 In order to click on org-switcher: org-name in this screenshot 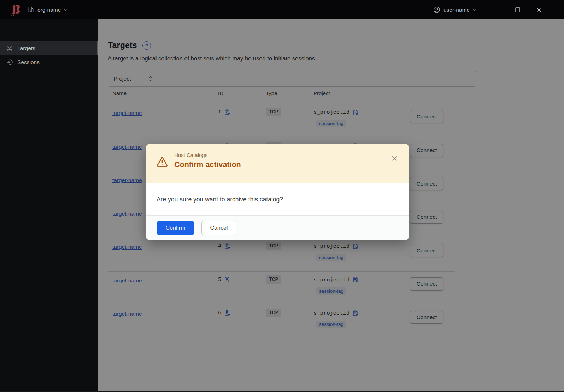, I will do `click(48, 10)`.